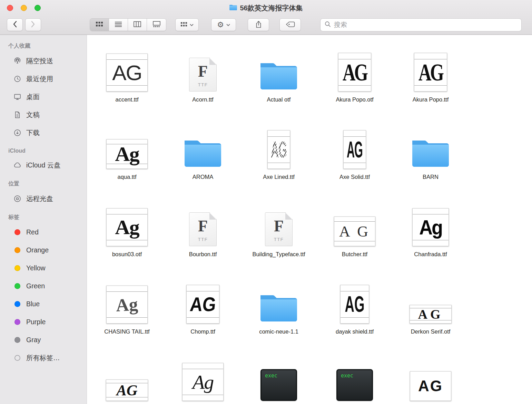  I want to click on chevron-left-icon, so click(15, 25).